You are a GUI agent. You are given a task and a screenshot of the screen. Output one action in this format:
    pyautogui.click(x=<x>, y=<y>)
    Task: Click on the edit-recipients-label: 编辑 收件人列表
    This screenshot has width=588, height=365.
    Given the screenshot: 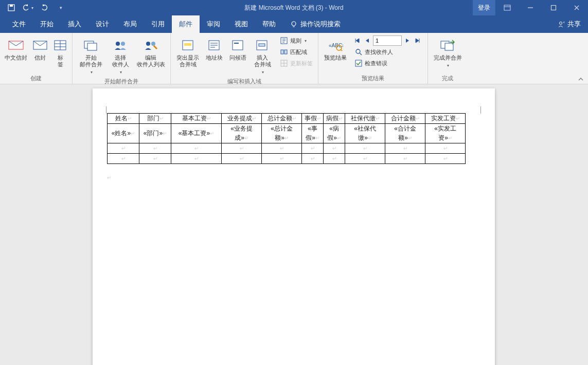 What is the action you would take?
    pyautogui.click(x=151, y=61)
    